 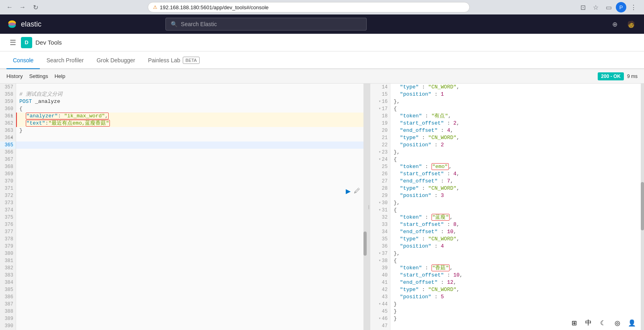 I want to click on resp-content-17: {, so click(x=517, y=109).